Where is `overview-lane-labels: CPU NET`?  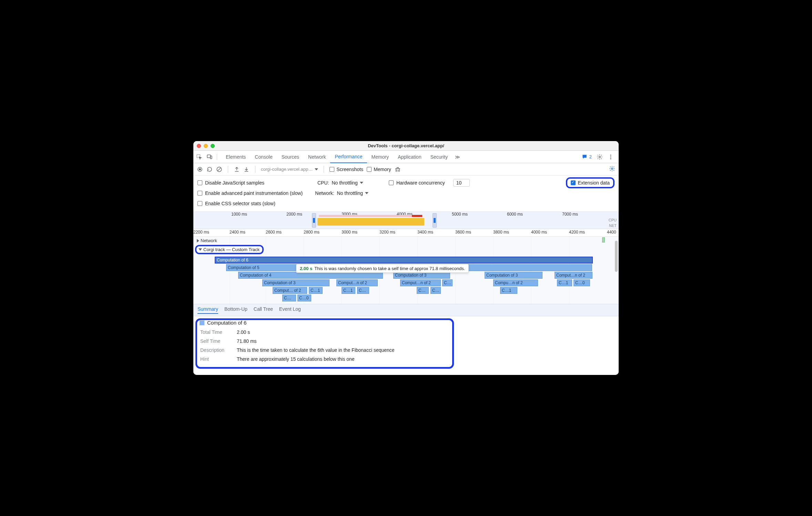
overview-lane-labels: CPU NET is located at coordinates (613, 223).